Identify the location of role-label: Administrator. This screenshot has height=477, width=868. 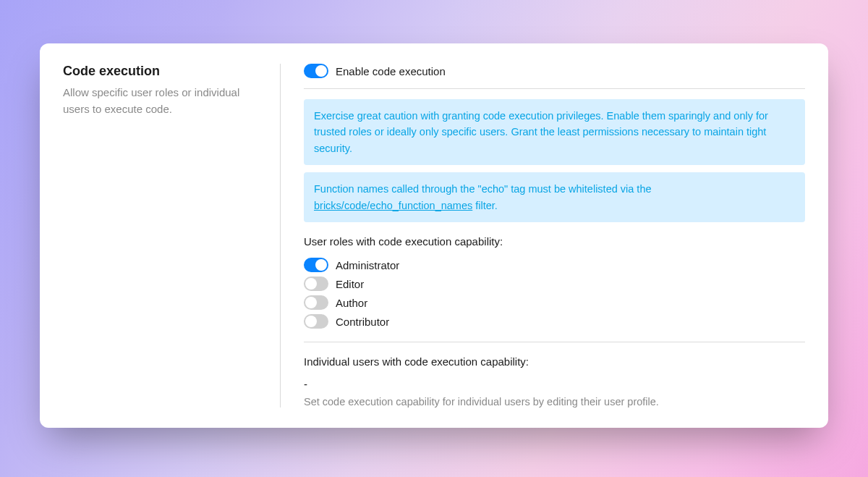
(367, 265).